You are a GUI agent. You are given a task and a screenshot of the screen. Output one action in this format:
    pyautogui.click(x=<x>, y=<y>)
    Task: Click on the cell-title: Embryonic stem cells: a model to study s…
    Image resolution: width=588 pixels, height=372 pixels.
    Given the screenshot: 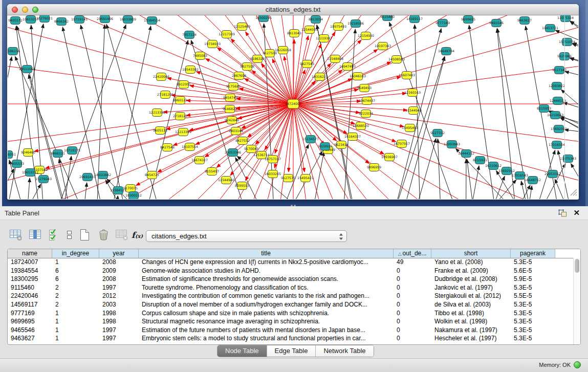 What is the action you would take?
    pyautogui.click(x=266, y=339)
    